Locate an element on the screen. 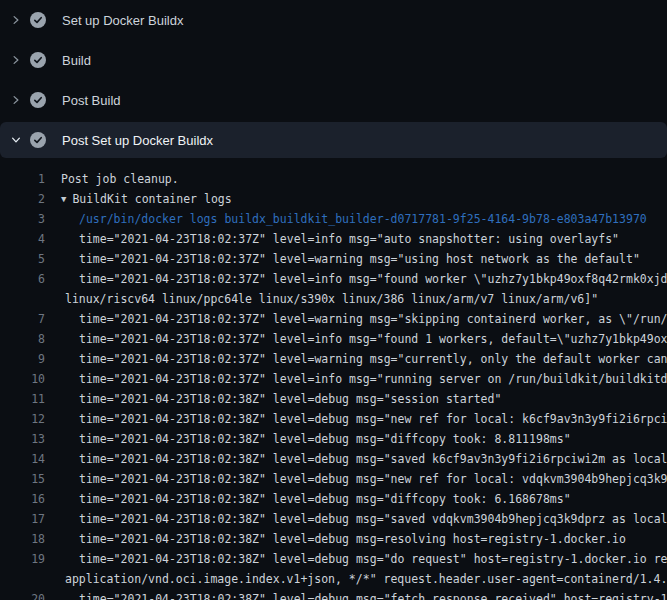 The width and height of the screenshot is (667, 600). log-line-number: 20 is located at coordinates (22, 594).